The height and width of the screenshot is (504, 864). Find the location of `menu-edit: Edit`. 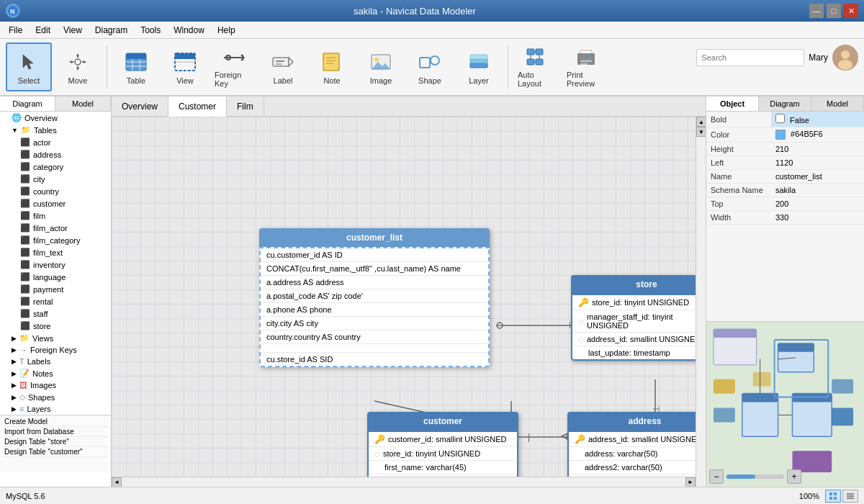

menu-edit: Edit is located at coordinates (43, 30).